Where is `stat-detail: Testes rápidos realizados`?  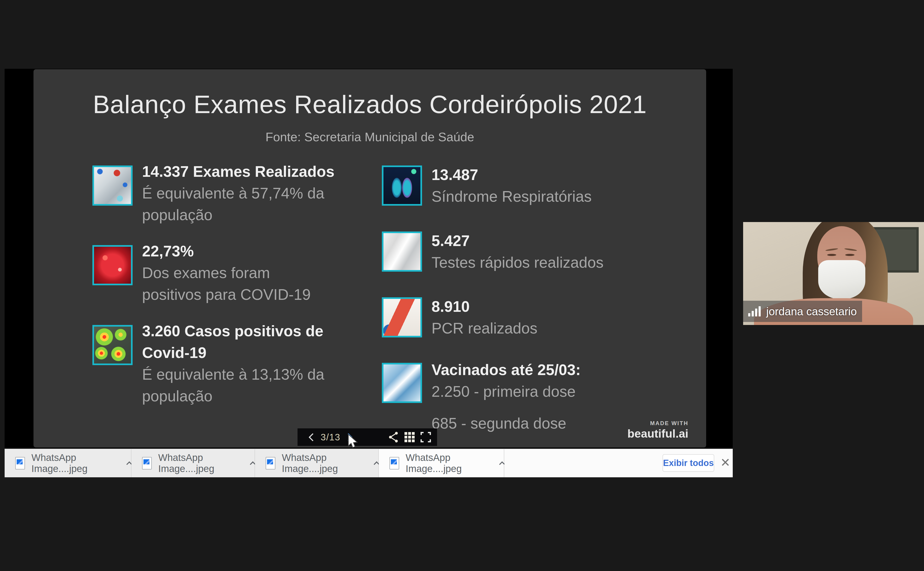
stat-detail: Testes rápidos realizados is located at coordinates (518, 262).